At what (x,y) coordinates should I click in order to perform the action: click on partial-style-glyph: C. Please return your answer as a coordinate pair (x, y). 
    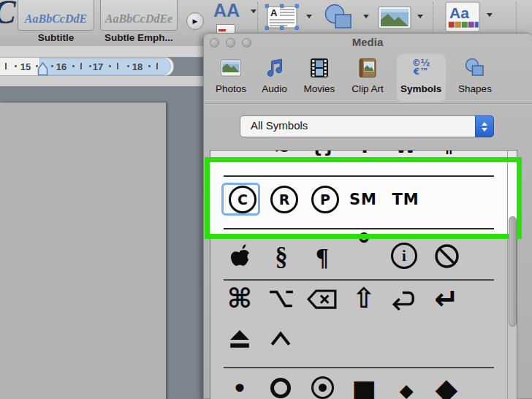
    Looking at the image, I should click on (8, 16).